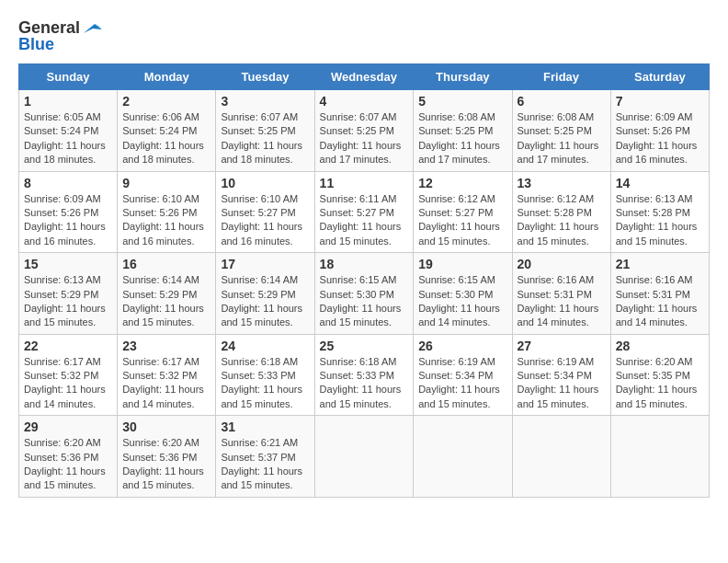  Describe the element at coordinates (561, 77) in the screenshot. I see `col-header-friday: Friday` at that location.